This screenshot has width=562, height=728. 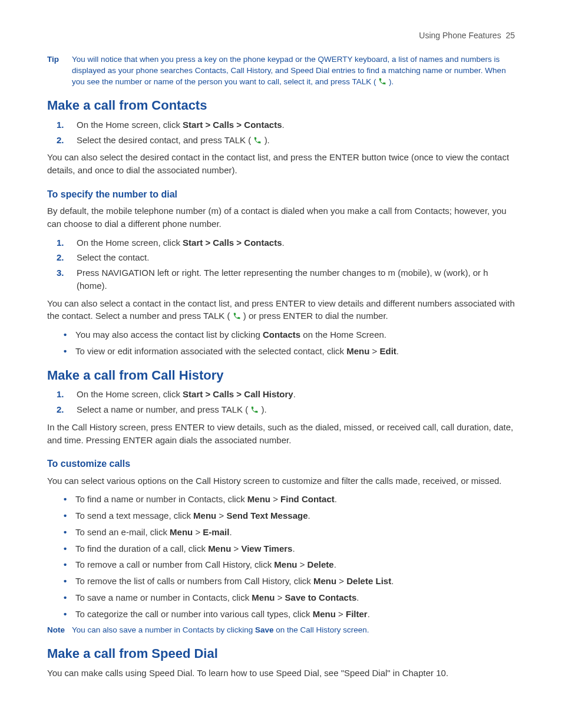 What do you see at coordinates (294, 258) in the screenshot?
I see `step-item: 2. Select the contact.` at bounding box center [294, 258].